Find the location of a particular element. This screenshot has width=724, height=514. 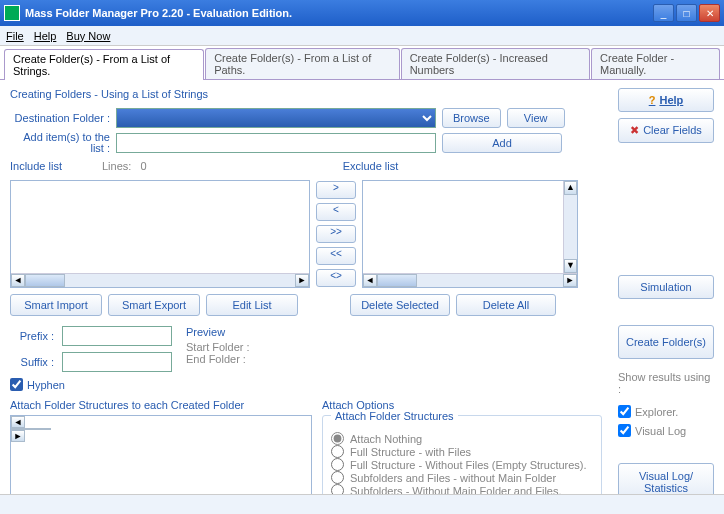

tab-bar: Create Folder(s) - From a List of String… is located at coordinates (362, 63).